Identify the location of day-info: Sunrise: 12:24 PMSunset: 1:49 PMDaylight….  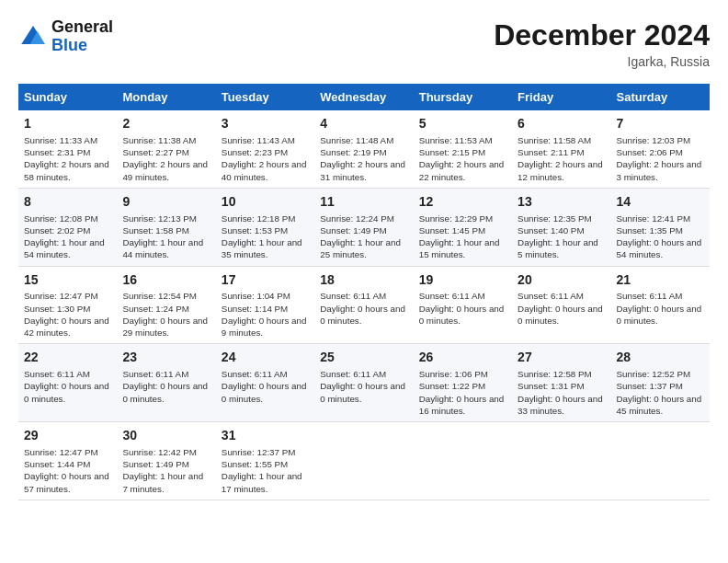
(364, 237).